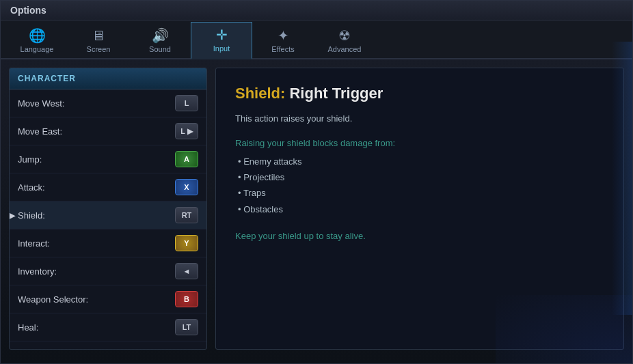 The height and width of the screenshot is (364, 633). I want to click on action-description: This action raises your shield., so click(420, 119).